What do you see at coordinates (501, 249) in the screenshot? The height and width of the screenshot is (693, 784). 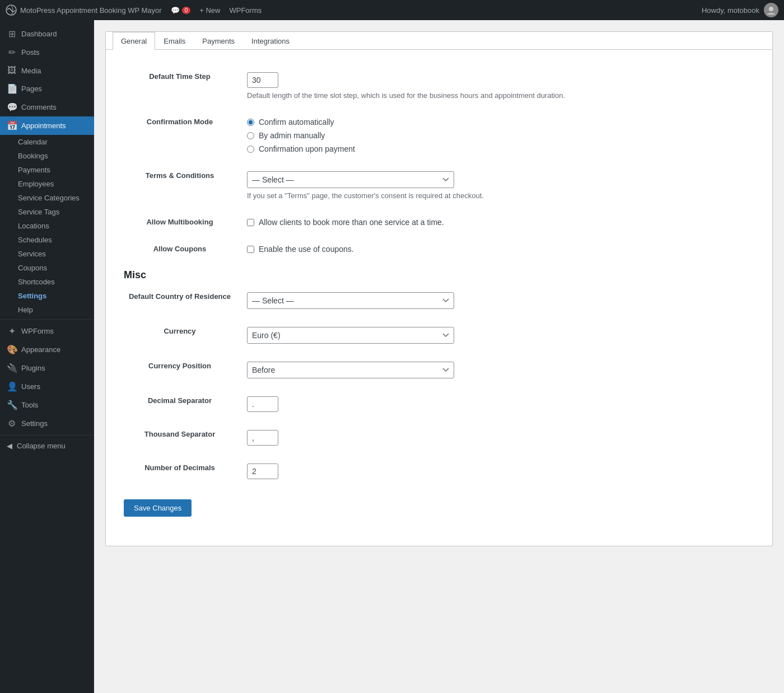 I see `coupons-checkbox-item: Enable the use of coupons.` at bounding box center [501, 249].